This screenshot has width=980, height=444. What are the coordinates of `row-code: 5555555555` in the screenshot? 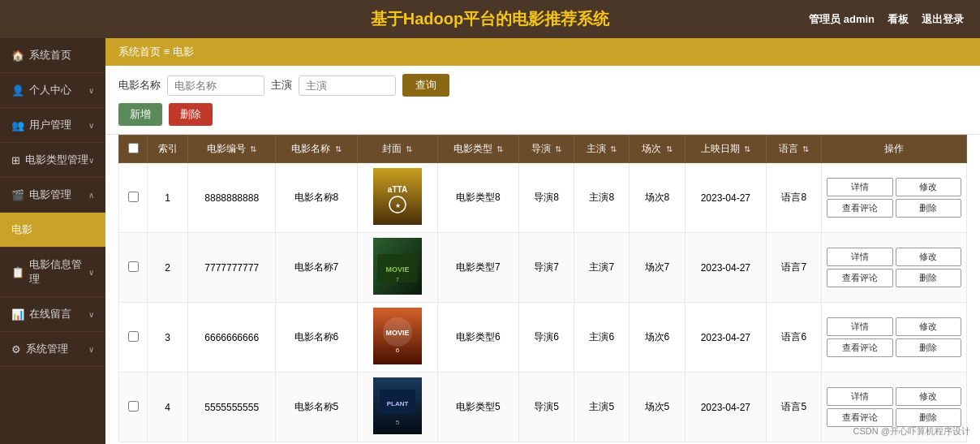 It's located at (232, 407).